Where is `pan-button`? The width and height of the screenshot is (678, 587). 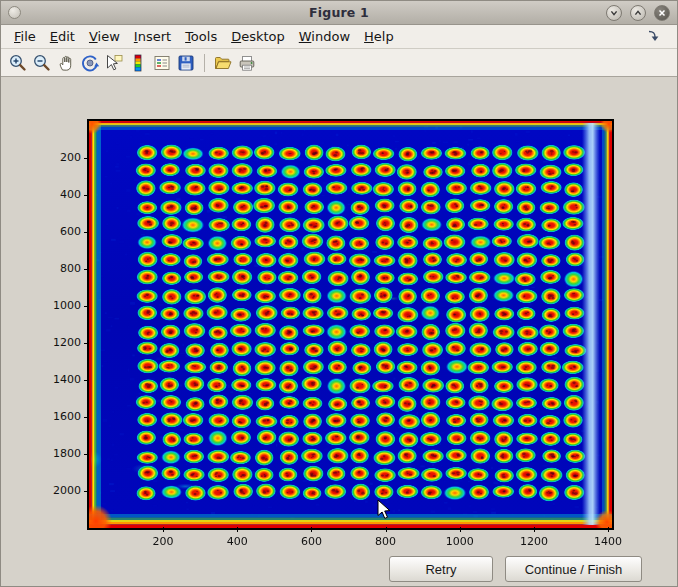 pan-button is located at coordinates (66, 63).